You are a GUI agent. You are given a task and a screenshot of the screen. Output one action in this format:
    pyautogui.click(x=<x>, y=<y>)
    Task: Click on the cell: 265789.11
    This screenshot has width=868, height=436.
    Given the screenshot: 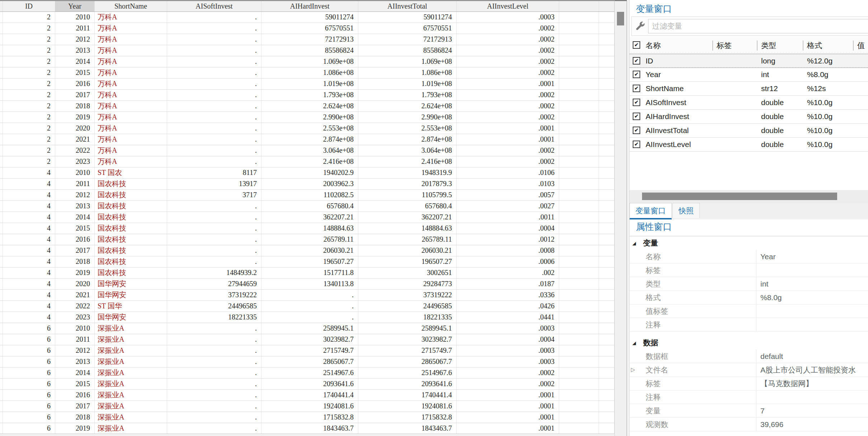 What is the action you would take?
    pyautogui.click(x=310, y=240)
    